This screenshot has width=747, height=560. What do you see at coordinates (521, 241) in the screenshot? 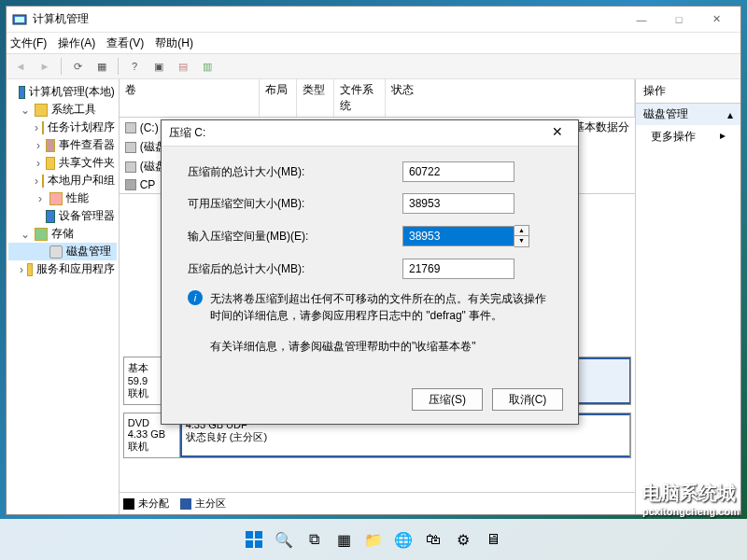
I see `spin-down-icon: ▼` at bounding box center [521, 241].